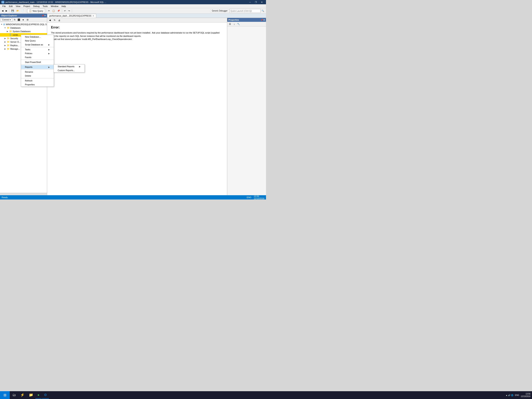 The width and height of the screenshot is (532, 399). What do you see at coordinates (37, 84) in the screenshot?
I see `ctx-properties: Properties` at bounding box center [37, 84].